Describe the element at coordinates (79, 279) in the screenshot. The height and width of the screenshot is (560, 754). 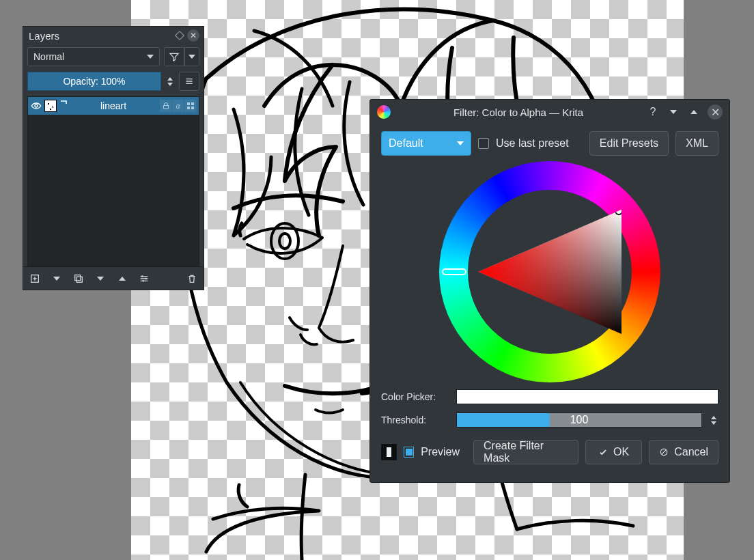
I see `duplicate-layer-button` at that location.